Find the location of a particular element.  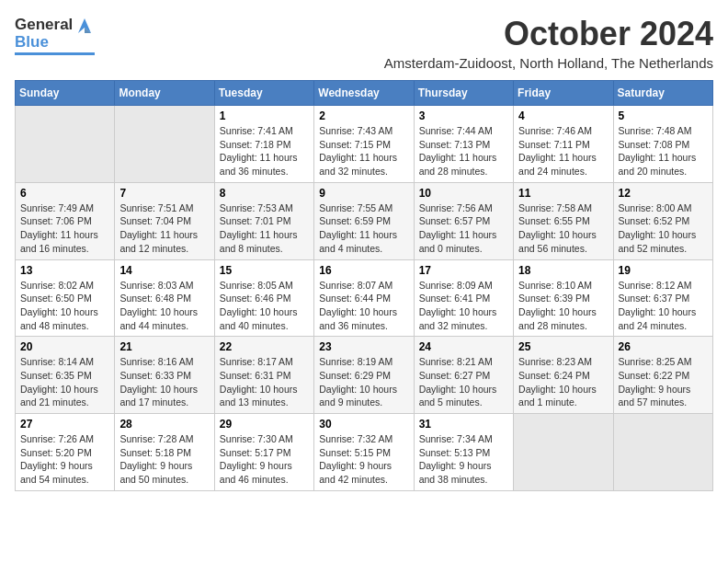

day-info: Sunrise: 8:10 AM Sunset: 6:39 PM Dayligh… is located at coordinates (563, 305).